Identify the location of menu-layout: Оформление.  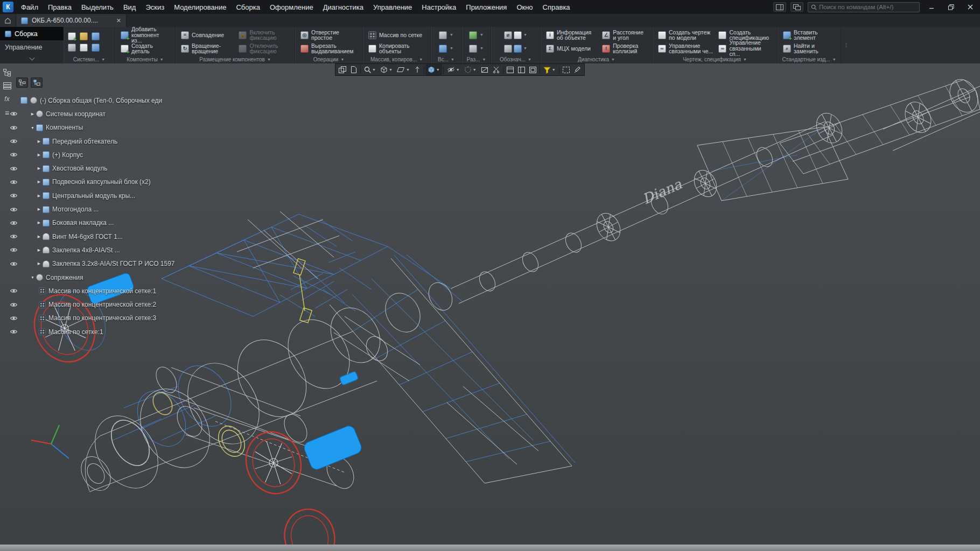
(292, 8).